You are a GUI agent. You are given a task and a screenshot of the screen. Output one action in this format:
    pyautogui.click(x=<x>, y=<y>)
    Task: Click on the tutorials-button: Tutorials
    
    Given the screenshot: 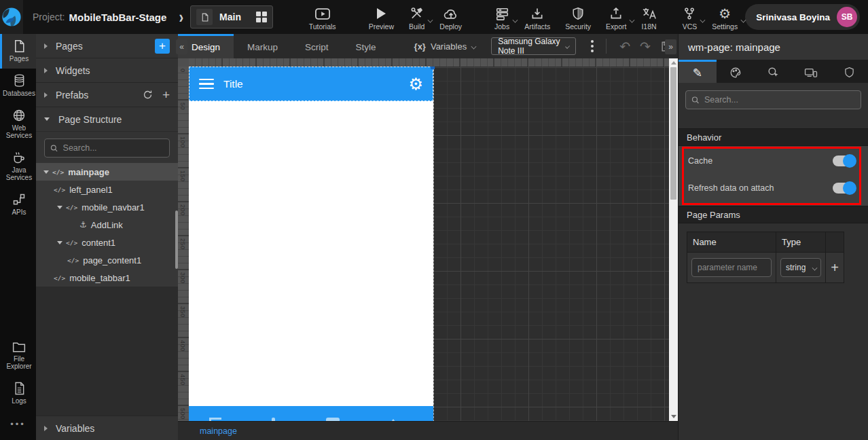 What is the action you would take?
    pyautogui.click(x=323, y=17)
    